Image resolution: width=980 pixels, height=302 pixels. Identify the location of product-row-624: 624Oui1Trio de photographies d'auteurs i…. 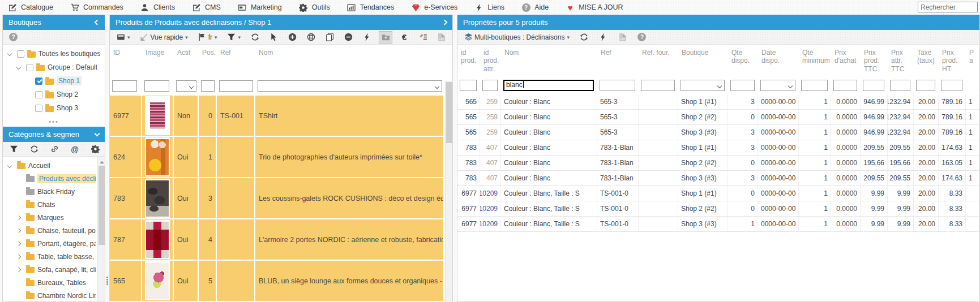
(281, 157).